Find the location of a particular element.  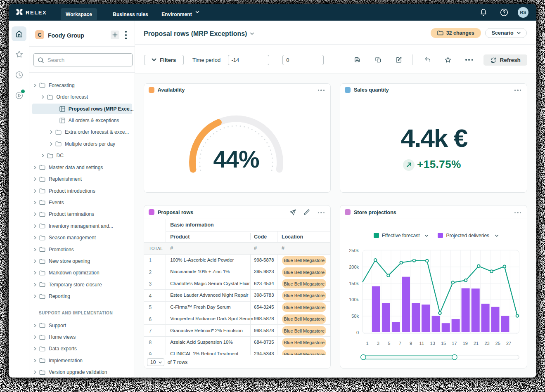

svg-text: 13 is located at coordinates (433, 343).